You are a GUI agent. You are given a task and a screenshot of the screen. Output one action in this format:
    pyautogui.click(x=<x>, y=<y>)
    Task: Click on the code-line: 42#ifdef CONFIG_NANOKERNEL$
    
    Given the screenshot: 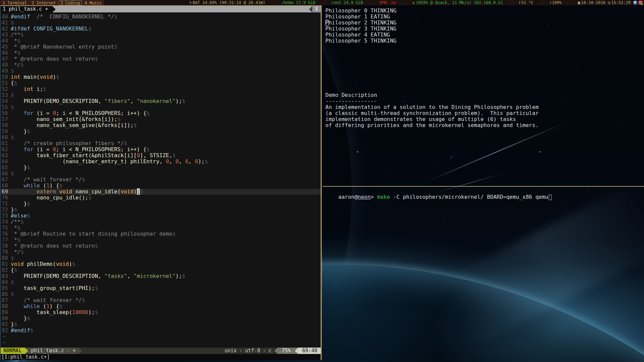 What is the action you would take?
    pyautogui.click(x=161, y=29)
    